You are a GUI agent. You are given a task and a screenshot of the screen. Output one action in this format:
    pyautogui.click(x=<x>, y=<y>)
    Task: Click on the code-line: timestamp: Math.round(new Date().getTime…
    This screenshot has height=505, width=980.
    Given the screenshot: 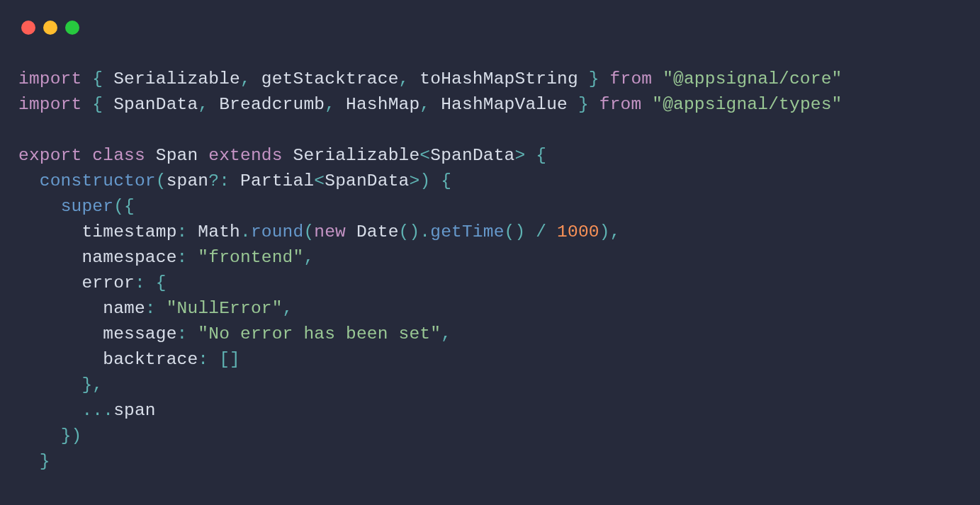 What is the action you would take?
    pyautogui.click(x=320, y=232)
    